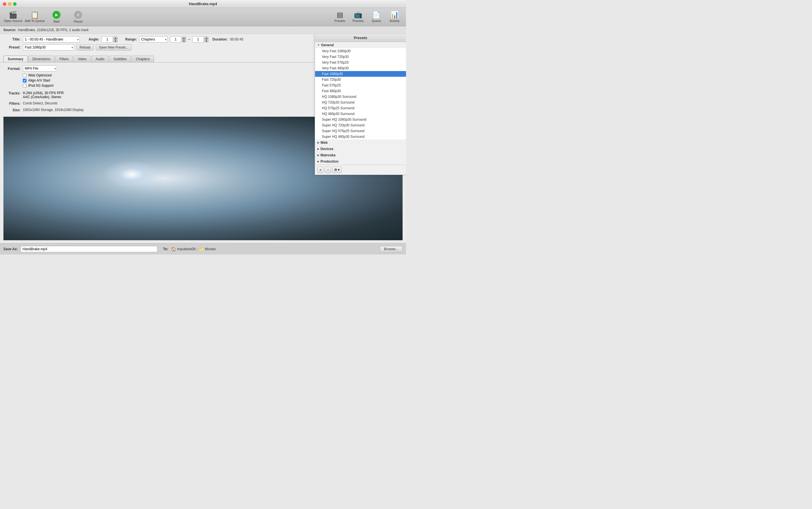 This screenshot has width=812, height=509. Describe the element at coordinates (361, 38) in the screenshot. I see `presets-header: Presets` at that location.